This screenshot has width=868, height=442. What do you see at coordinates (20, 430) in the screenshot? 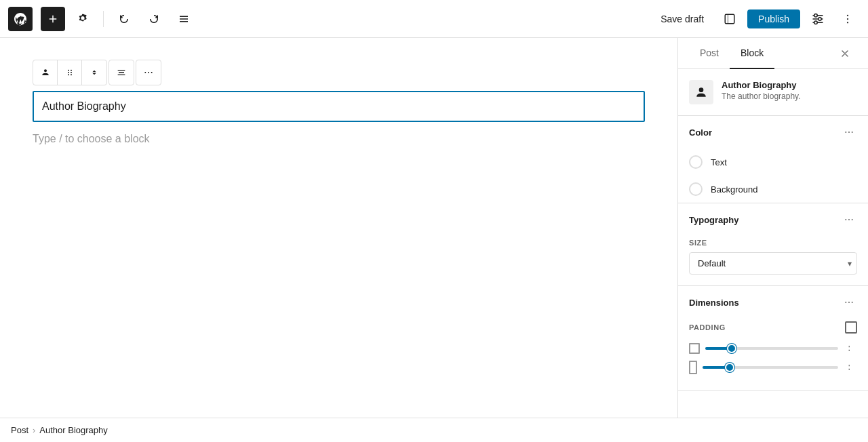
I see `breadcrumb-post: Post` at bounding box center [20, 430].